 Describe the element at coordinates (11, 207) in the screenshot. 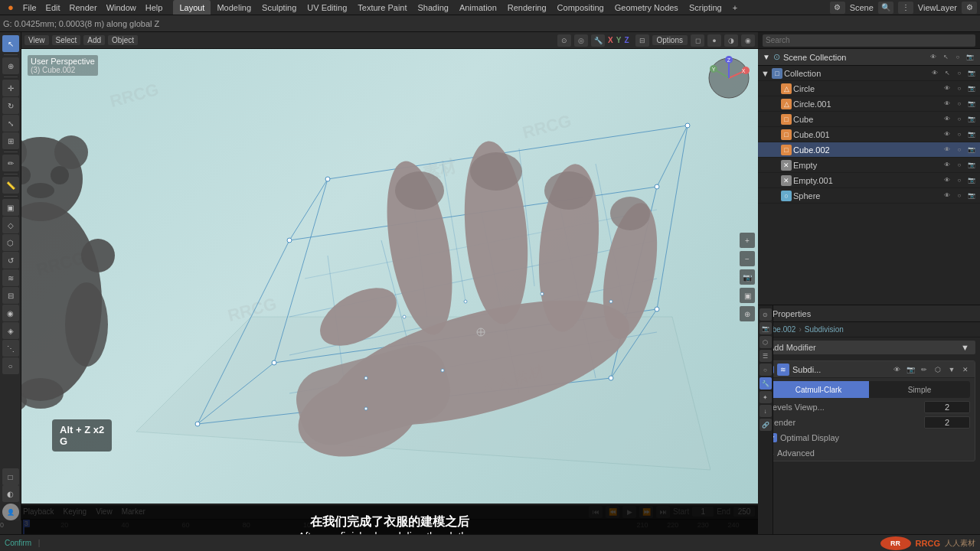

I see `tool-add: ▣` at that location.